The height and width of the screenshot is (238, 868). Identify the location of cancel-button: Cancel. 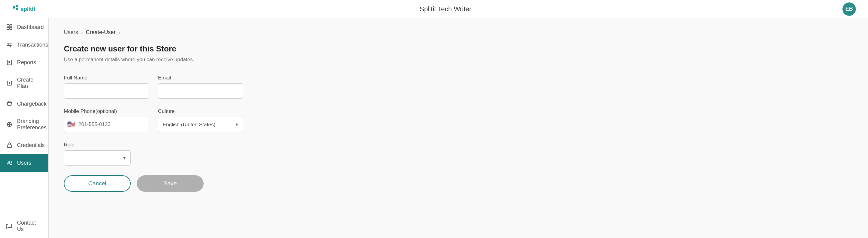
(97, 184).